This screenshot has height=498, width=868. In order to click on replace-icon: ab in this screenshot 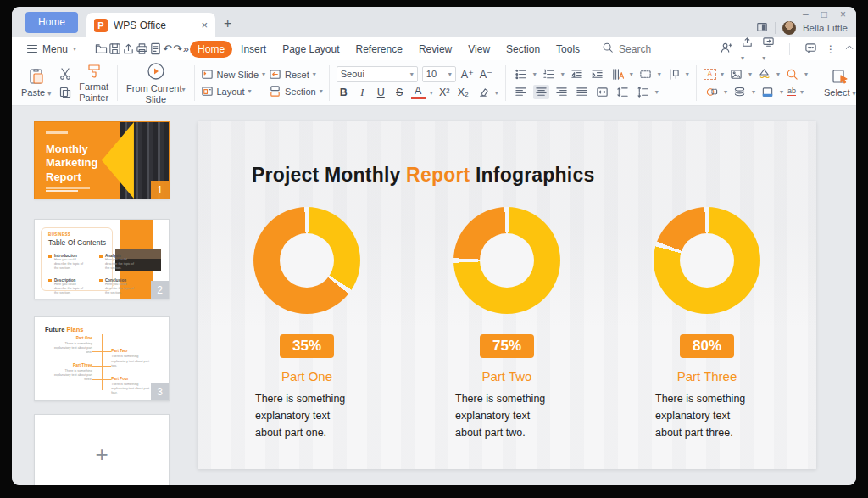, I will do `click(792, 92)`.